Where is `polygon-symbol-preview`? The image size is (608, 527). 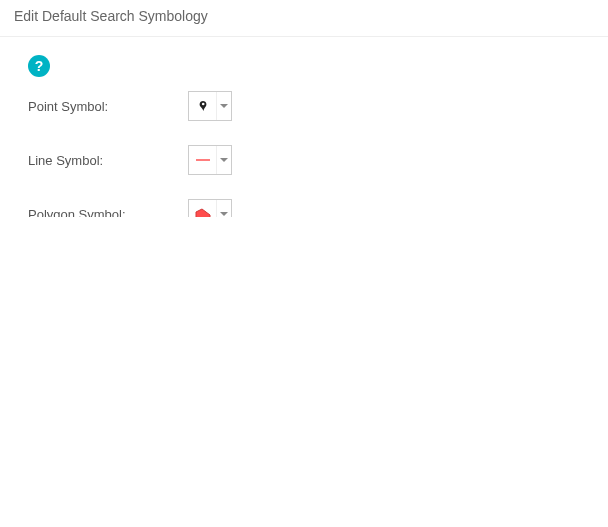 polygon-symbol-preview is located at coordinates (203, 208).